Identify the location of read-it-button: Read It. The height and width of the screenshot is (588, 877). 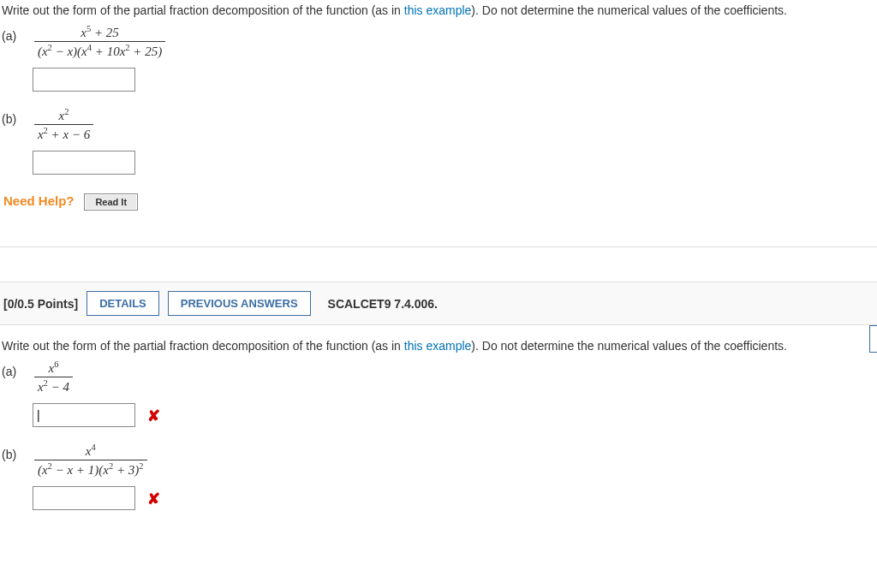
(111, 202).